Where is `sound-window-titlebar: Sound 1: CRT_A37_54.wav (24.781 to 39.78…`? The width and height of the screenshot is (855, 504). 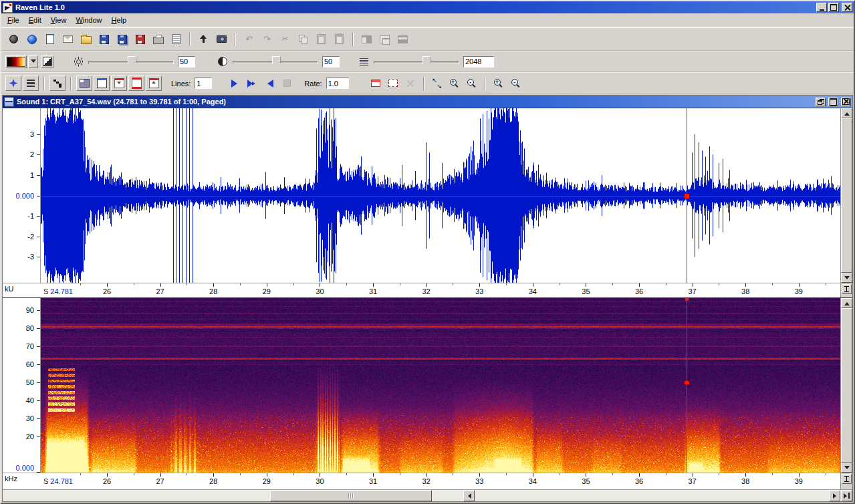
sound-window-titlebar: Sound 1: CRT_A37_54.wav (24.781 to 39.78… is located at coordinates (428, 102).